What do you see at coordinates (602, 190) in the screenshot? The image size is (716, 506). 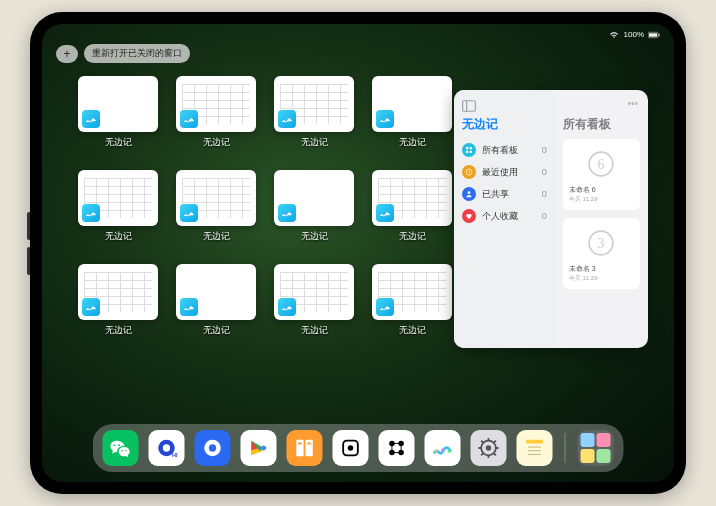 I see `board-name: 未命名 6` at bounding box center [602, 190].